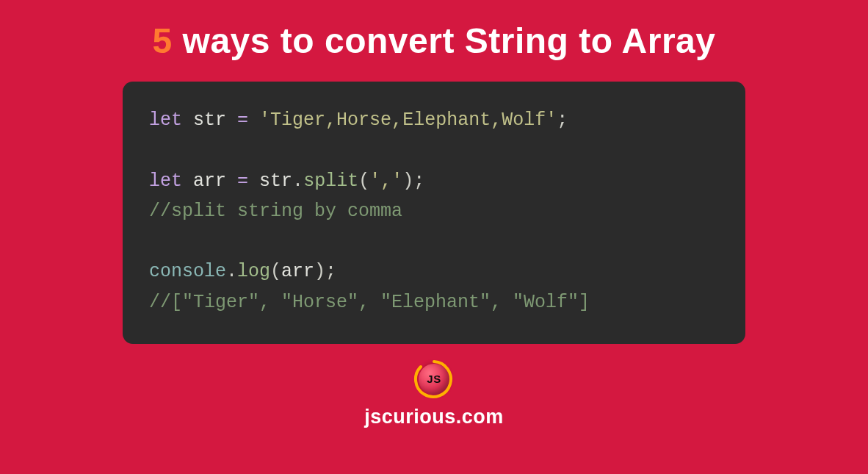 This screenshot has width=868, height=474. Describe the element at coordinates (330, 181) in the screenshot. I see `method-split: split` at that location.